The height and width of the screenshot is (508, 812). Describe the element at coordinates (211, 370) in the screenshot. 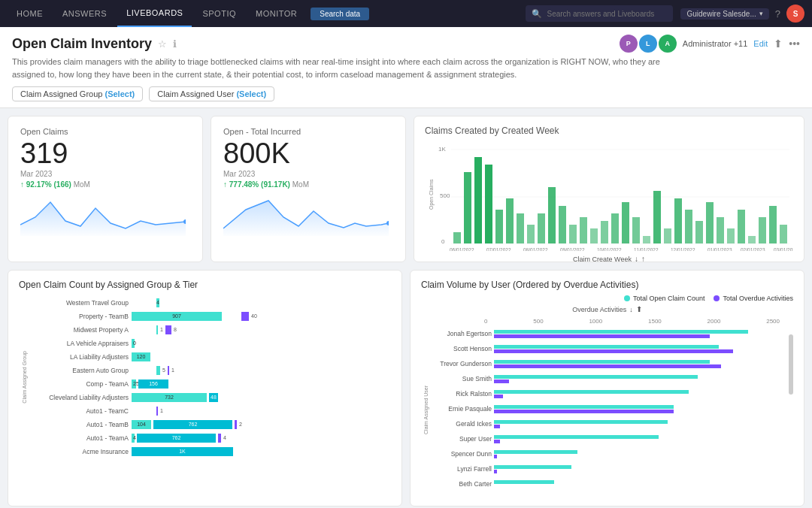

I see `hbar-row: Eastern Auto Group 5 1` at that location.